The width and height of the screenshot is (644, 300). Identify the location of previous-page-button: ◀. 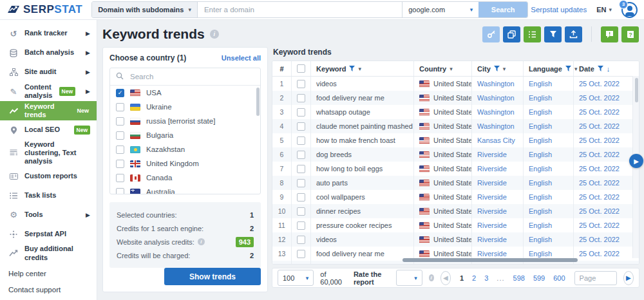
(446, 278).